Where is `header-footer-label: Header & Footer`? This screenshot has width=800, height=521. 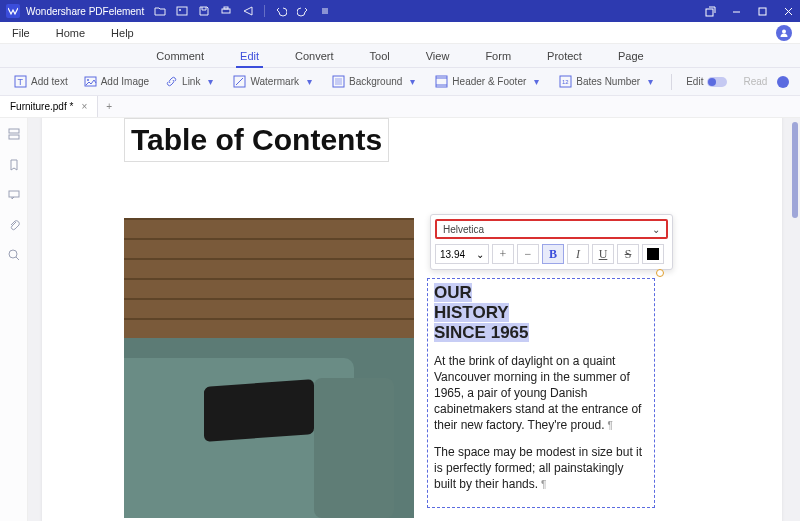
header-footer-label: Header & Footer is located at coordinates (489, 82).